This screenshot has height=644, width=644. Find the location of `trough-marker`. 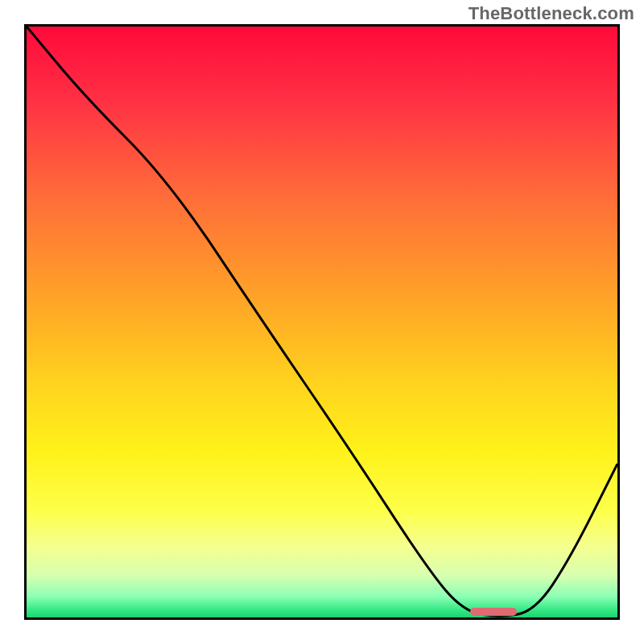

trough-marker is located at coordinates (494, 612).